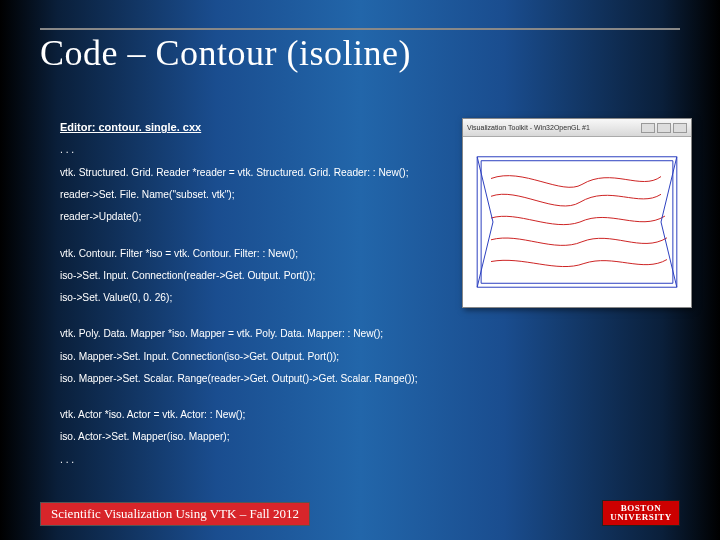 Image resolution: width=720 pixels, height=540 pixels. Describe the element at coordinates (175, 514) in the screenshot. I see `footer-label: Scientific Visualization Using VTK – Fal…` at that location.